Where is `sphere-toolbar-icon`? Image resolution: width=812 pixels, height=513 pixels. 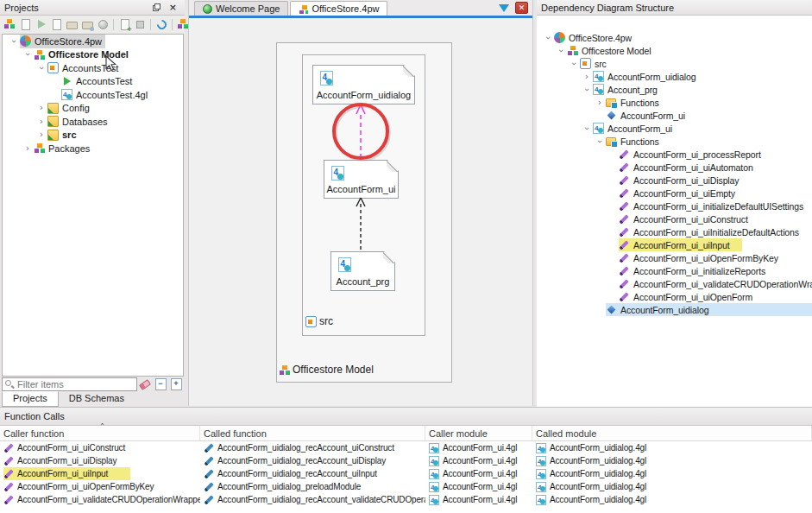 sphere-toolbar-icon is located at coordinates (104, 24).